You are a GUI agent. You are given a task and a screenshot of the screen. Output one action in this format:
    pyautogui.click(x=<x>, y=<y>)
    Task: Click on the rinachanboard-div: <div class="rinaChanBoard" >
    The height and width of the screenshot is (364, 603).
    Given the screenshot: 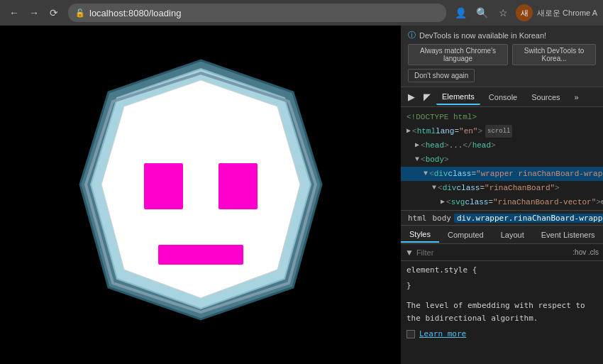 What is the action you would take?
    pyautogui.click(x=502, y=188)
    